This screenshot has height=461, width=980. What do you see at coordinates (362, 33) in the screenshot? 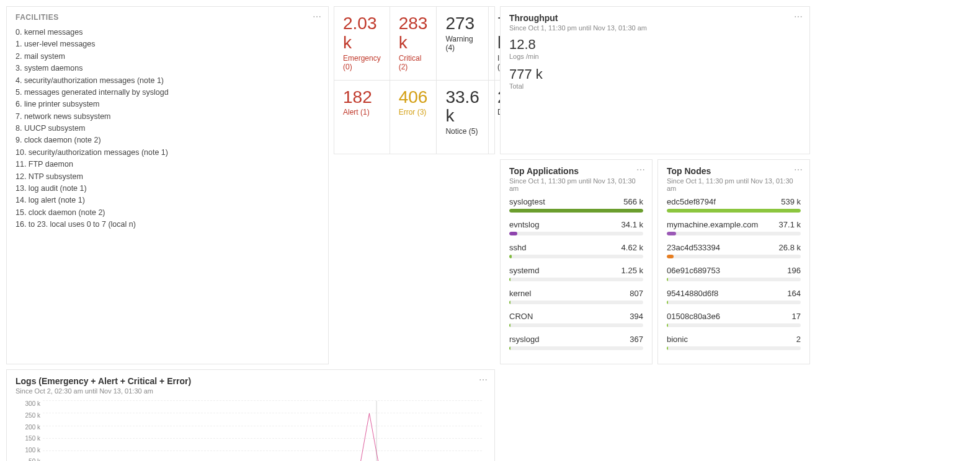
I see `stat-value: 2.03 k` at bounding box center [362, 33].